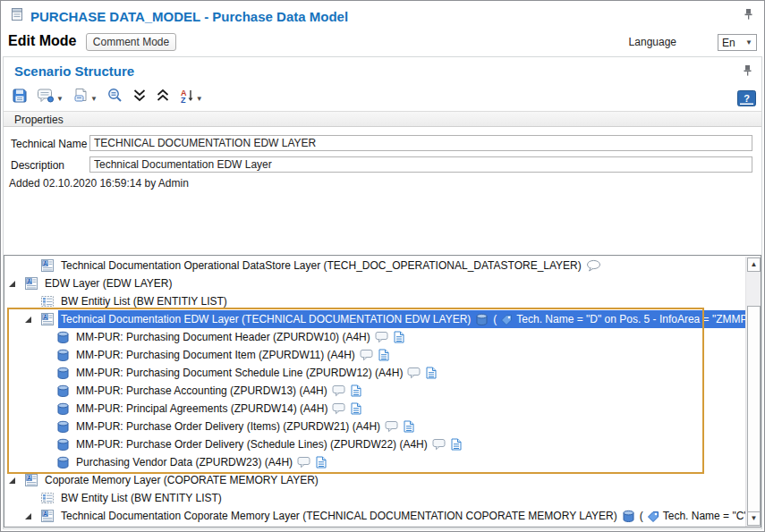  I want to click on tree-item-content: MM-PUR: Purchasing Document Header (ZPUR…, so click(240, 337).